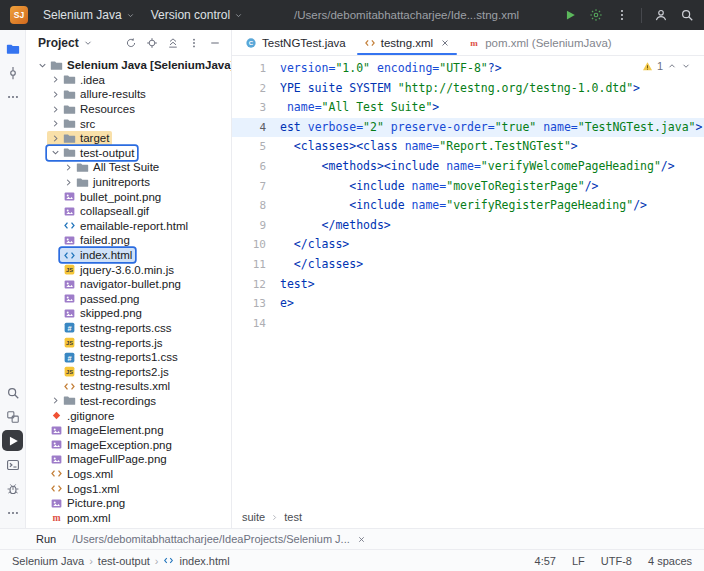 This screenshot has width=704, height=571. I want to click on refresh-button, so click(130, 44).